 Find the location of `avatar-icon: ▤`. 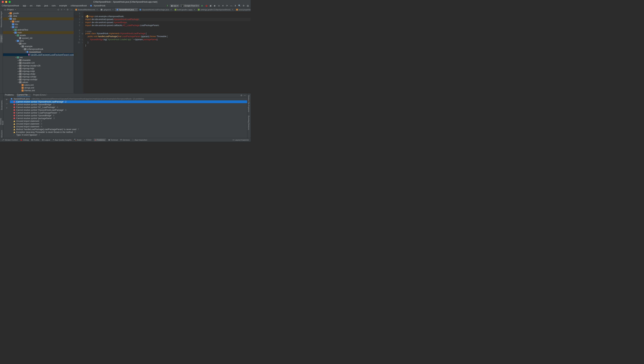

avatar-icon: ▤ is located at coordinates (248, 6).